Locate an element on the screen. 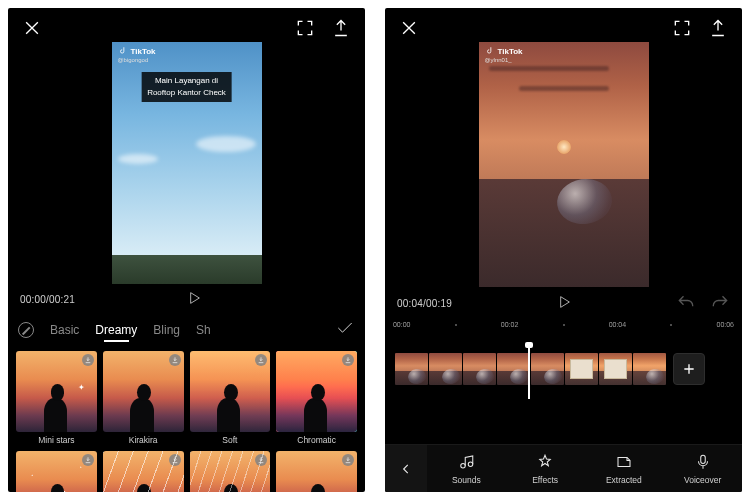 The width and height of the screenshot is (750, 500). undo-icon is located at coordinates (686, 303).